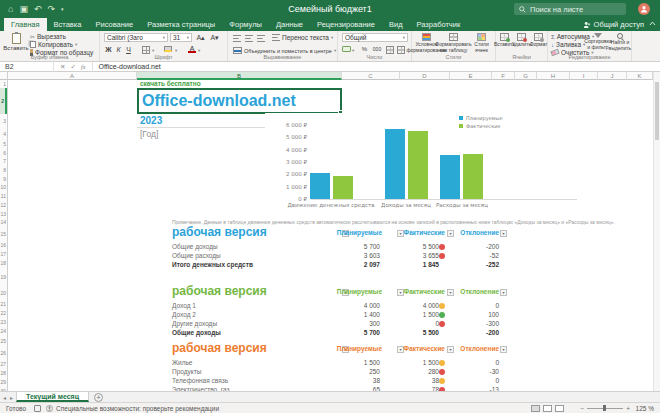 This screenshot has width=660, height=413. Describe the element at coordinates (128, 50) in the screenshot. I see `underline-button: Ч` at that location.